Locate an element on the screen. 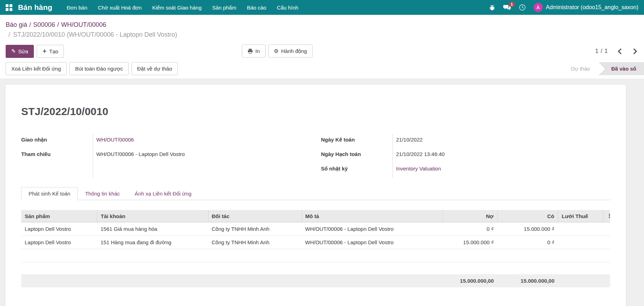 The image size is (644, 306). total-credit: 15.000.000,00 is located at coordinates (528, 281).